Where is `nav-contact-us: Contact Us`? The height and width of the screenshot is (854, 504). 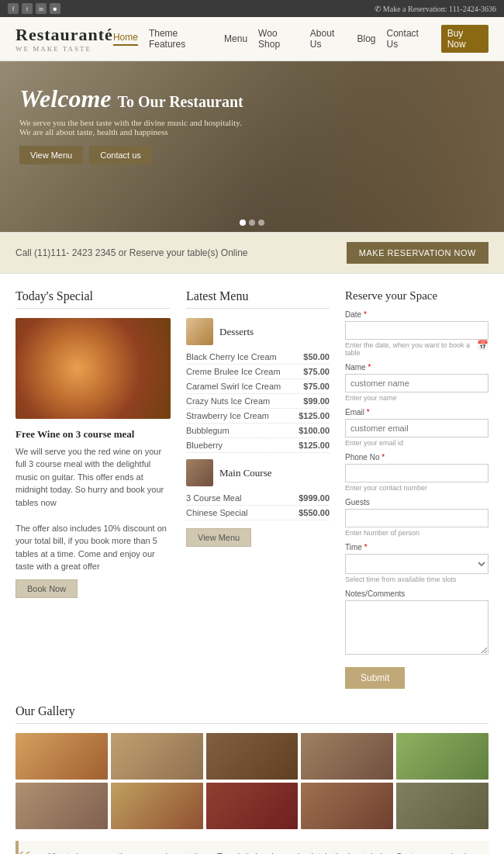 nav-contact-us: Contact Us is located at coordinates (409, 39).